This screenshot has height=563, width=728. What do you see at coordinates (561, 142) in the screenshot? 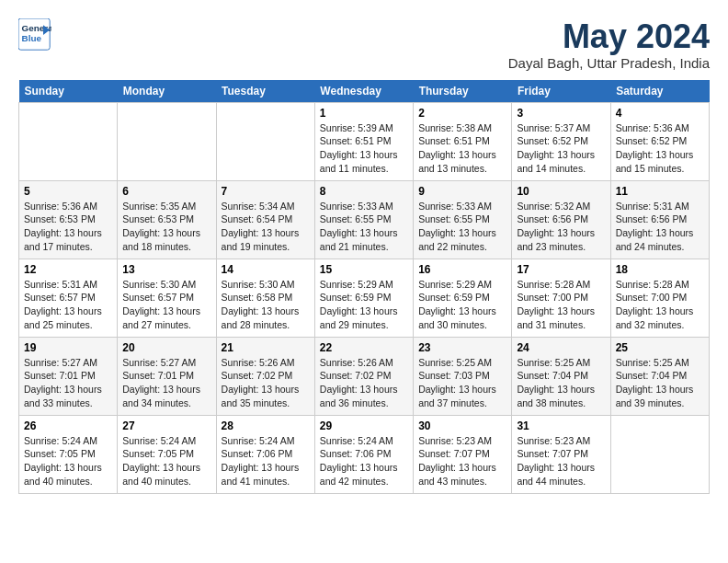
I see `table-row: 3Sunrise: 5:37 AM Sunset: 6:52 PM Daylig…` at bounding box center [561, 142].